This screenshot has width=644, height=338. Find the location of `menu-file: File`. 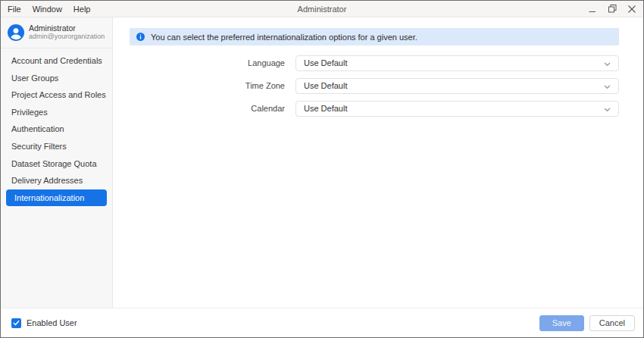

menu-file: File is located at coordinates (14, 9).